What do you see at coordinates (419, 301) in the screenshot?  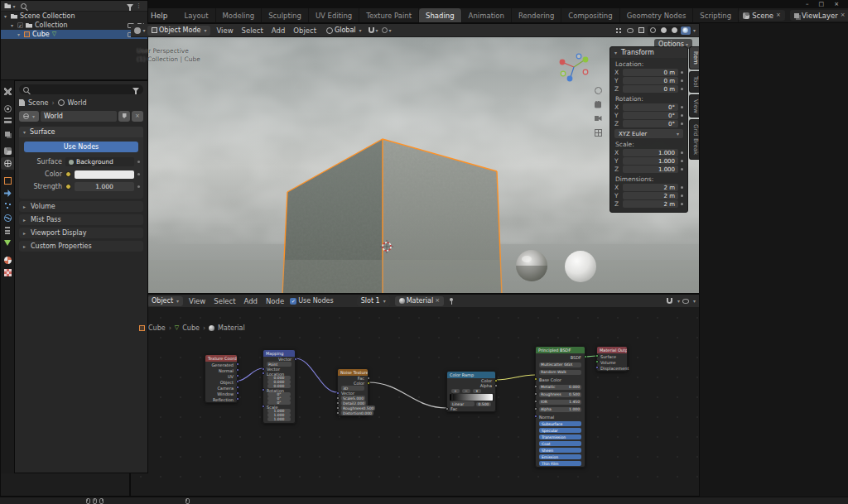 I see `material-datablock: Material ×` at bounding box center [419, 301].